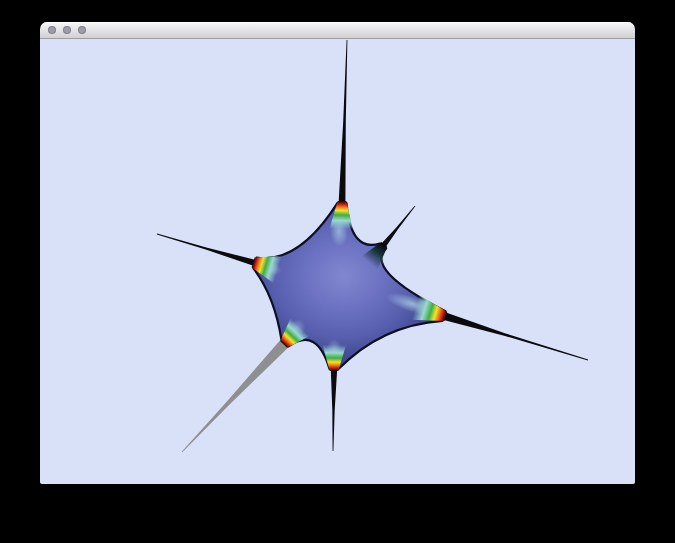 The width and height of the screenshot is (675, 543). I want to click on close-button, so click(52, 30).